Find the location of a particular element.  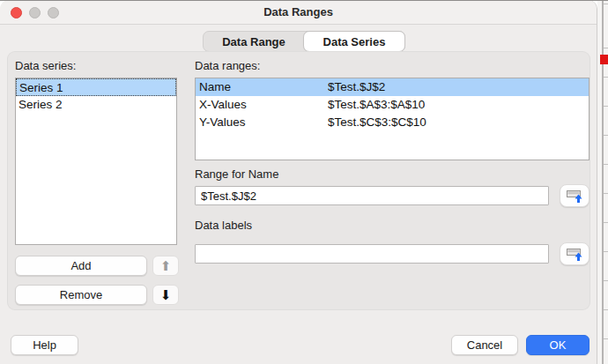

move-up-button: ⬆ is located at coordinates (166, 266).